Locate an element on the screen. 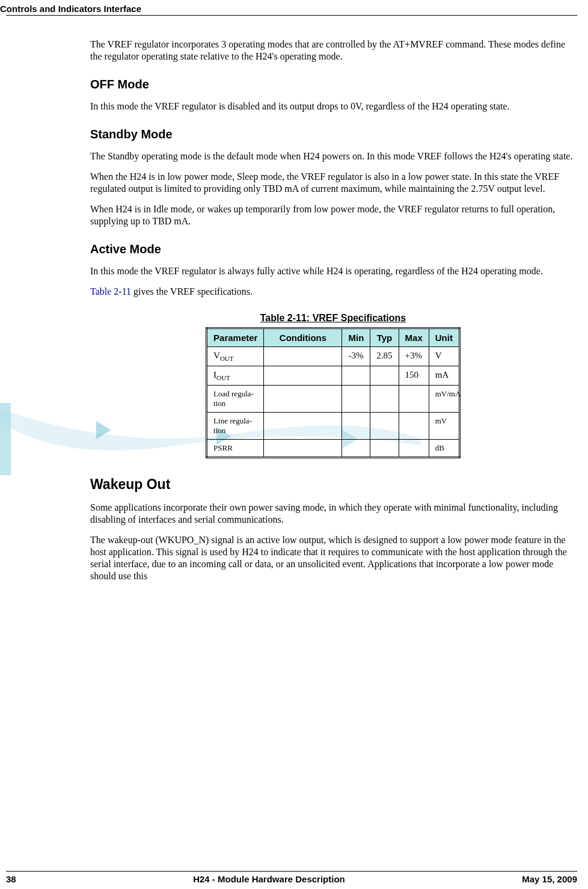 The height and width of the screenshot is (889, 588). table-cell-unit: dB is located at coordinates (444, 449).